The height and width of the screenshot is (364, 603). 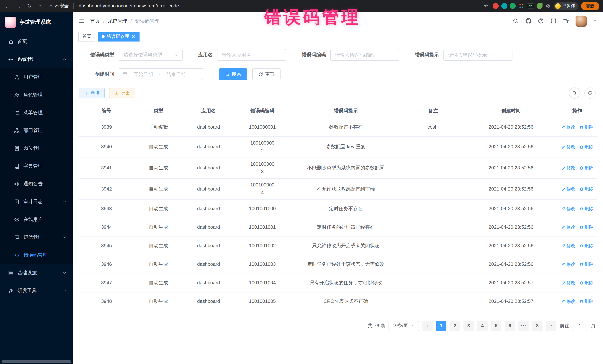 I want to click on puzzle-extension-icon, so click(x=548, y=6).